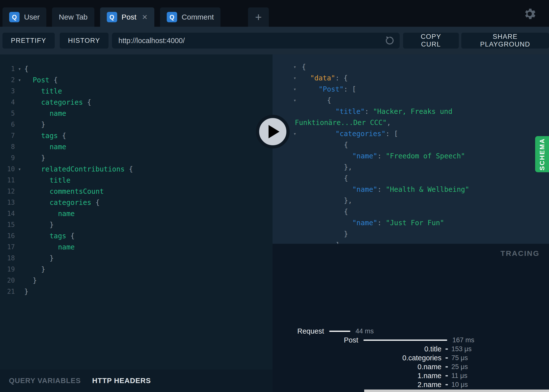 Image resolution: width=549 pixels, height=392 pixels. Describe the element at coordinates (136, 202) in the screenshot. I see `query-line: 13categories {` at that location.